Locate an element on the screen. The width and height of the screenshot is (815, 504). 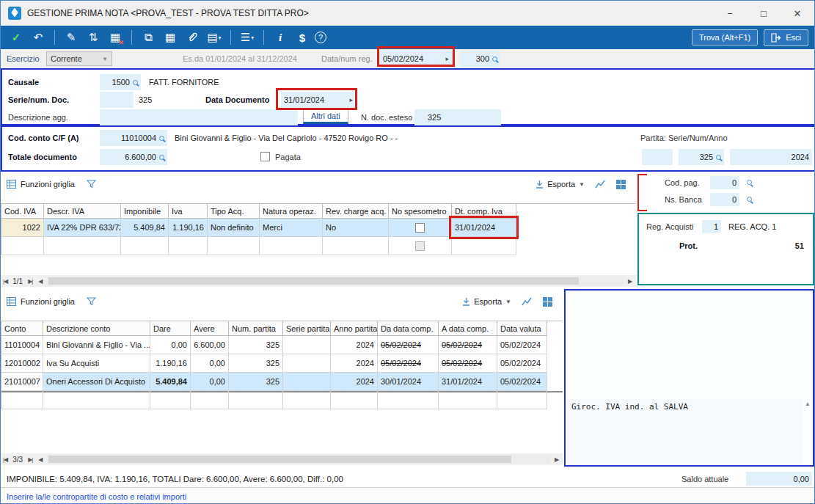
column-header: Iva is located at coordinates (188, 211).